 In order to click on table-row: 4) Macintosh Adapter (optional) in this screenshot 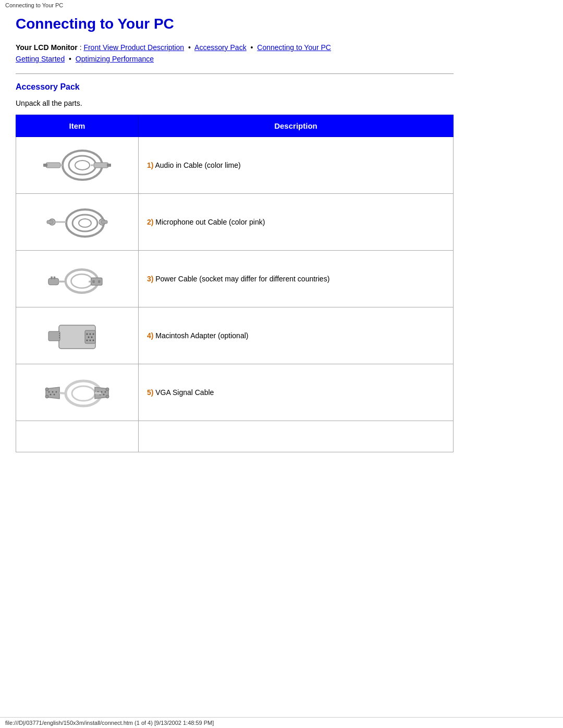, I will do `click(235, 336)`.